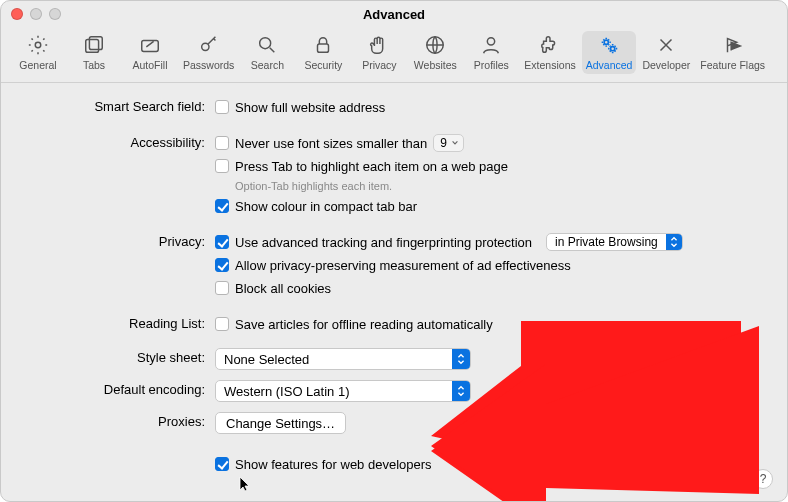 The height and width of the screenshot is (502, 788). What do you see at coordinates (666, 65) in the screenshot?
I see `toolbar-label: Developer` at bounding box center [666, 65].